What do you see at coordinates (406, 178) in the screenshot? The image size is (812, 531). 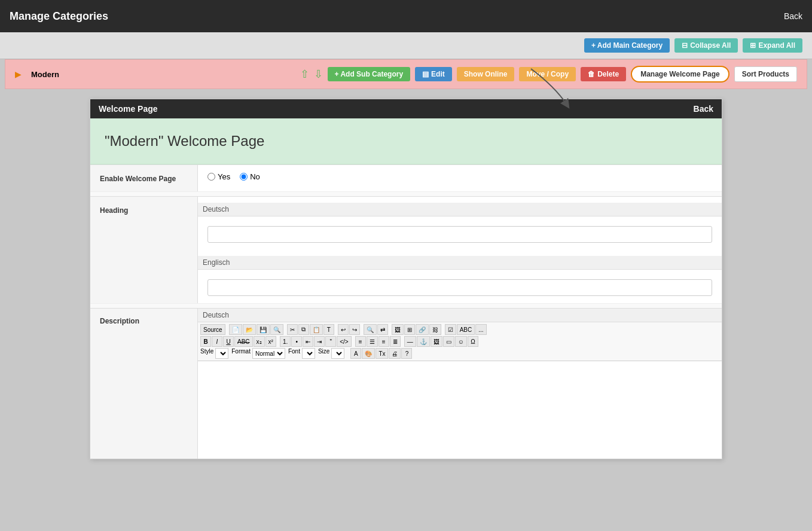 I see `enable-welcome-section: Enable Welcome Page Yes No` at bounding box center [406, 178].